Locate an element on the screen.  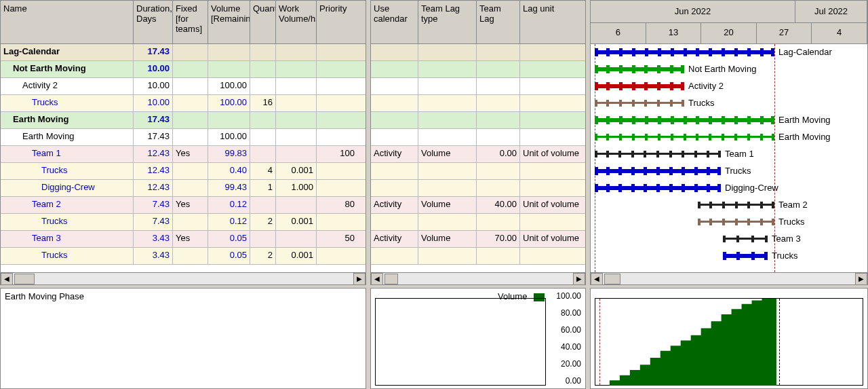
cell: Volume is located at coordinates (448, 154).